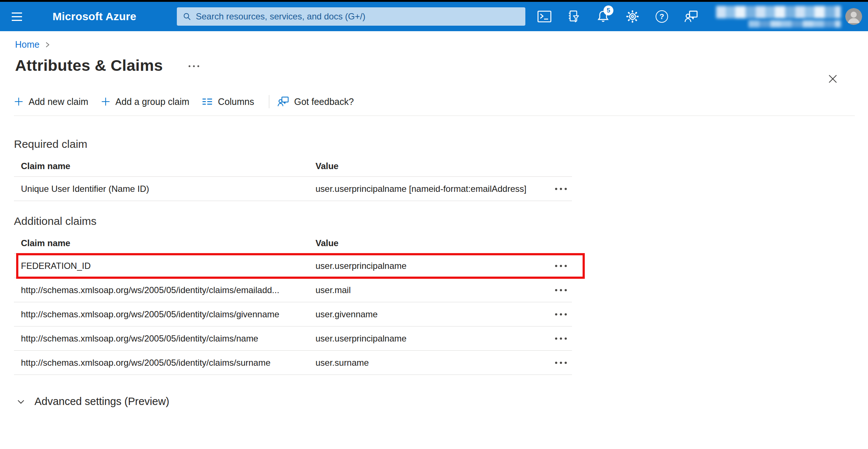  I want to click on directory-filter-icon, so click(574, 17).